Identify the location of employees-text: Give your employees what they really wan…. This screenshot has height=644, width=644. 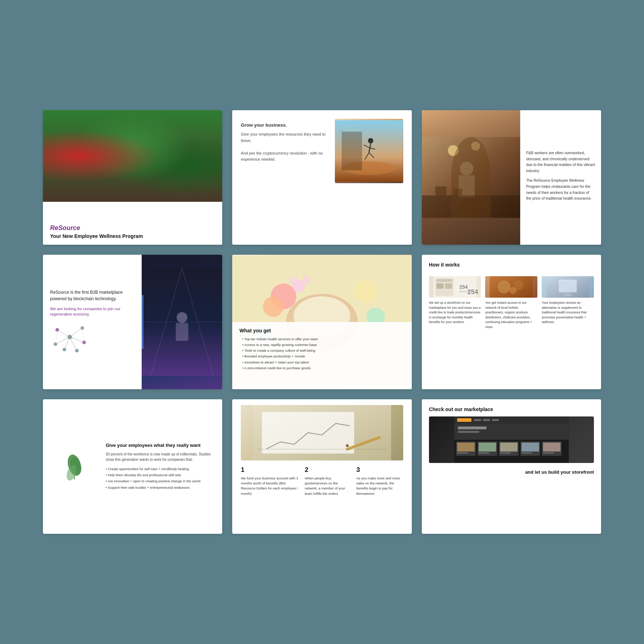
(164, 467).